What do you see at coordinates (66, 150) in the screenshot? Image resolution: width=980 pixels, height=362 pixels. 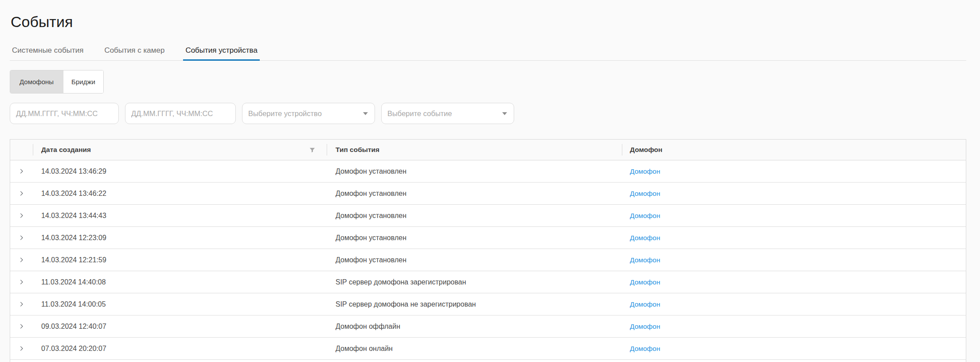 I see `header-date-label: Дата создания` at bounding box center [66, 150].